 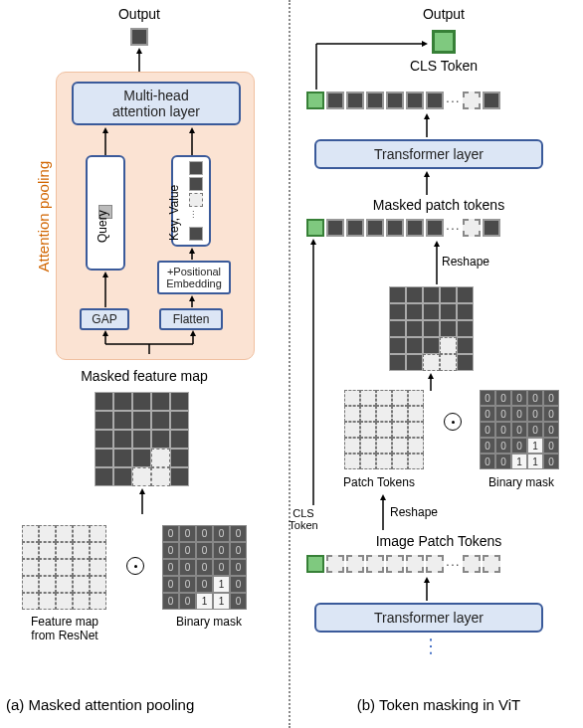 What do you see at coordinates (139, 14) in the screenshot?
I see `output-label-a: Output` at bounding box center [139, 14].